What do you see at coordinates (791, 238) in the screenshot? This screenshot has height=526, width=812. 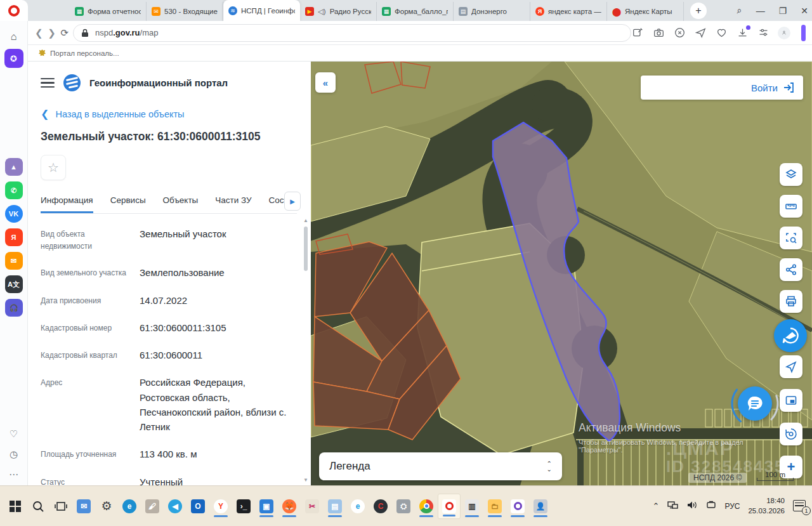 I see `select-area-button` at bounding box center [791, 238].